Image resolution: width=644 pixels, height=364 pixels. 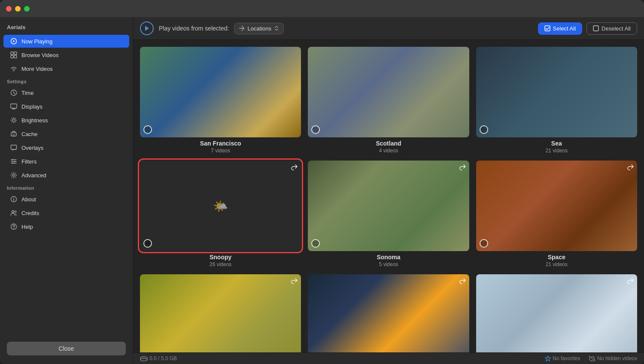 What do you see at coordinates (66, 120) in the screenshot?
I see `sidebar-item-brightness: Brightness` at bounding box center [66, 120].